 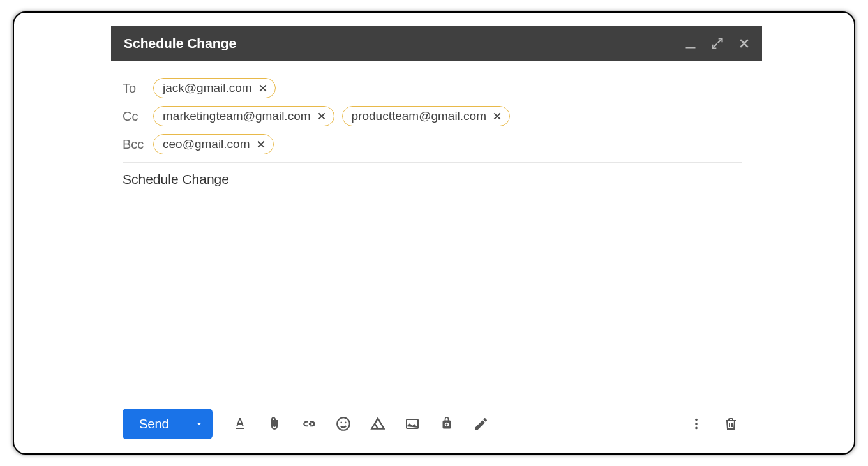 What do you see at coordinates (426, 116) in the screenshot?
I see `recipient-chip: productteam@gmail.com` at bounding box center [426, 116].